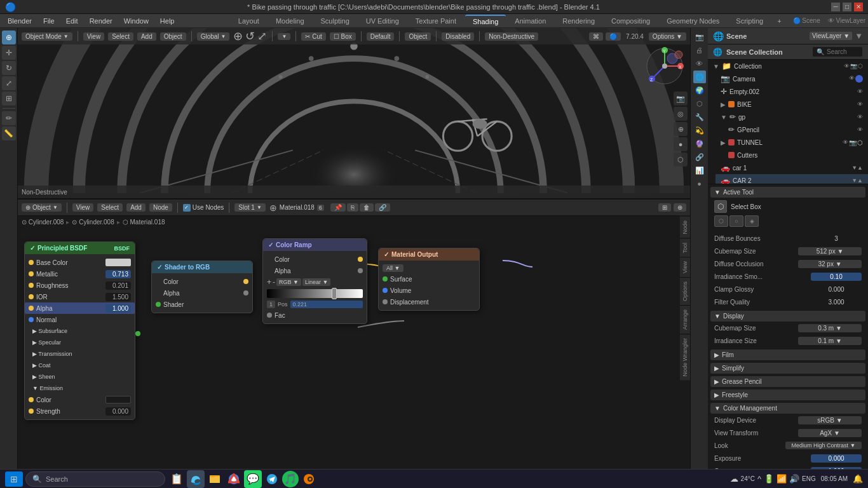 This screenshot has width=868, height=488. I want to click on ramp-pos-value: 0.221, so click(327, 304).